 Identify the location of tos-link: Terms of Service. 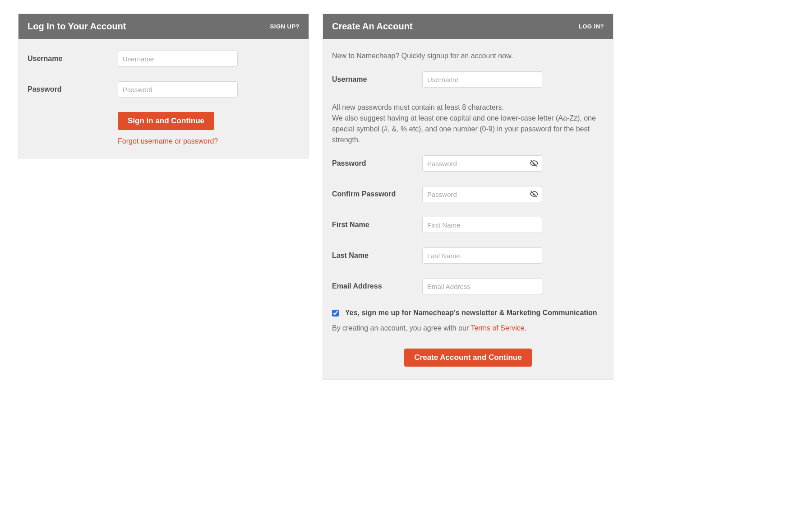
(497, 328).